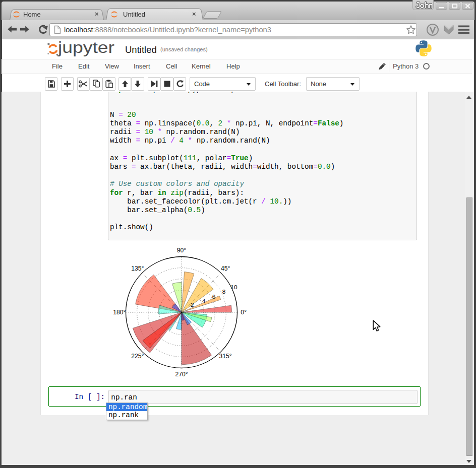 The width and height of the screenshot is (476, 468). Describe the element at coordinates (234, 287) in the screenshot. I see `svg-text: 10` at that location.